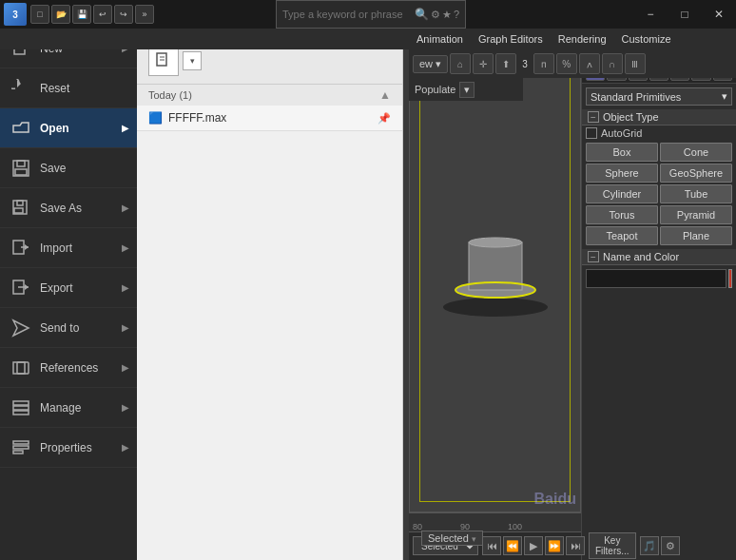 This screenshot has width=736, height=560. What do you see at coordinates (21, 328) in the screenshot?
I see `send-to-icon` at bounding box center [21, 328].